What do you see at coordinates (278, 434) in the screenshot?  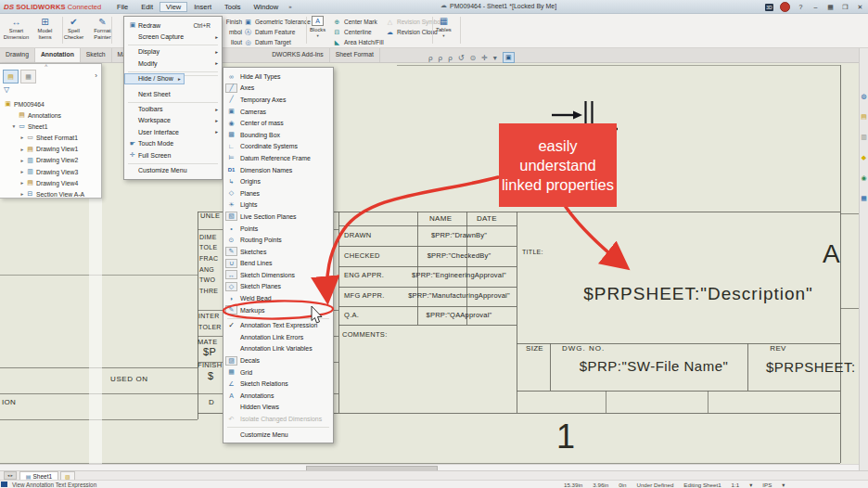 I see `hide-show-menu-item-customize-menu: Customize Menu` at bounding box center [278, 434].